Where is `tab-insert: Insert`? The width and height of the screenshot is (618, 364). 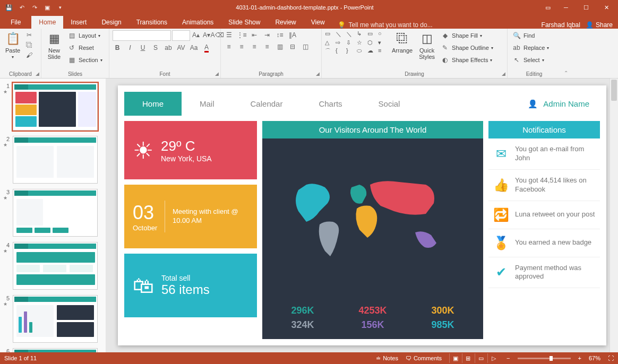
tab-insert: Insert is located at coordinates (79, 22).